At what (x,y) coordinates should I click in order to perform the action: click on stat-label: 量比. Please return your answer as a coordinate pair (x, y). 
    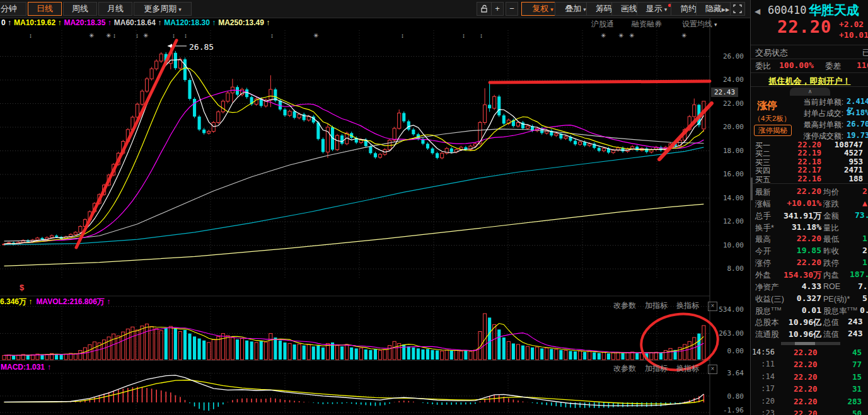
    Looking at the image, I should click on (831, 228).